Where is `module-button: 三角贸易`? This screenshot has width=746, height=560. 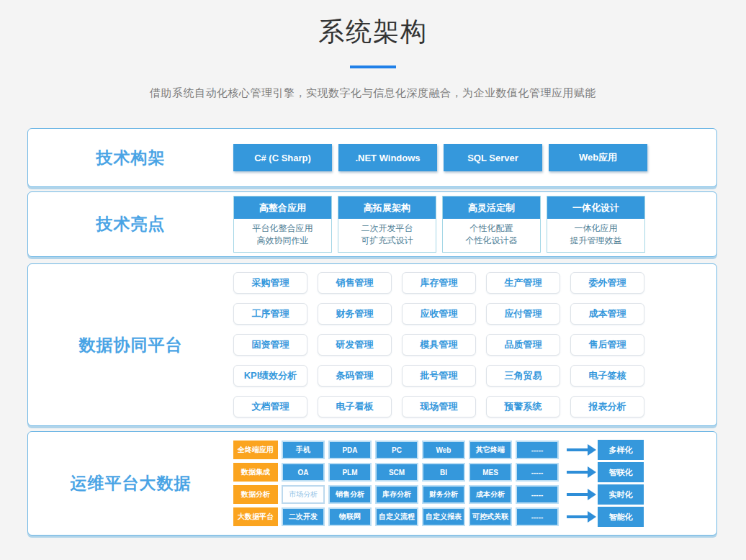
module-button: 三角贸易 is located at coordinates (523, 376).